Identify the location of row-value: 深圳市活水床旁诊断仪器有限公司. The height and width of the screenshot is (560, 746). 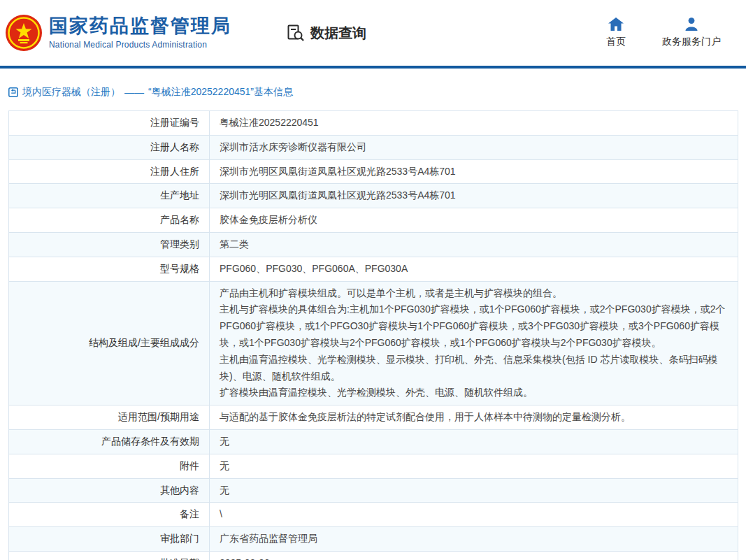
(474, 147).